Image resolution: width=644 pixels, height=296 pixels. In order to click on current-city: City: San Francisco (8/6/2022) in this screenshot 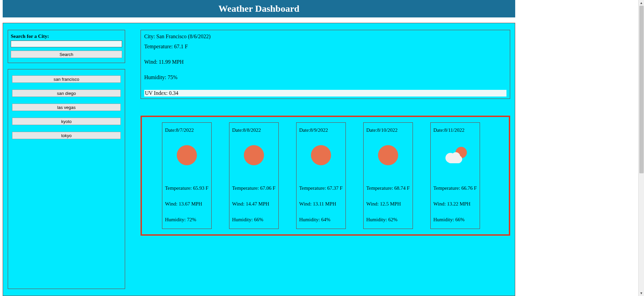, I will do `click(325, 37)`.